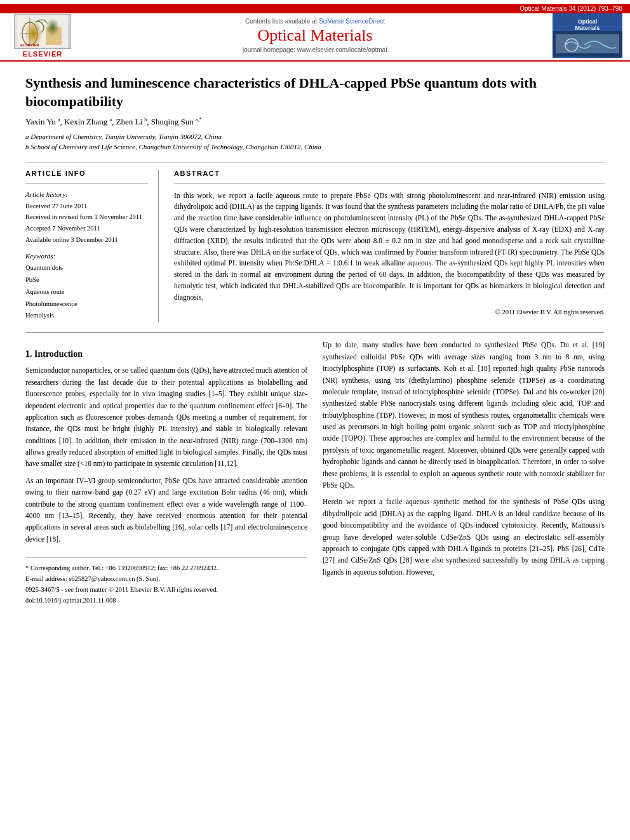  I want to click on copyright-line: © 2011 Elsevier B.V. All rights reserved…, so click(389, 312).